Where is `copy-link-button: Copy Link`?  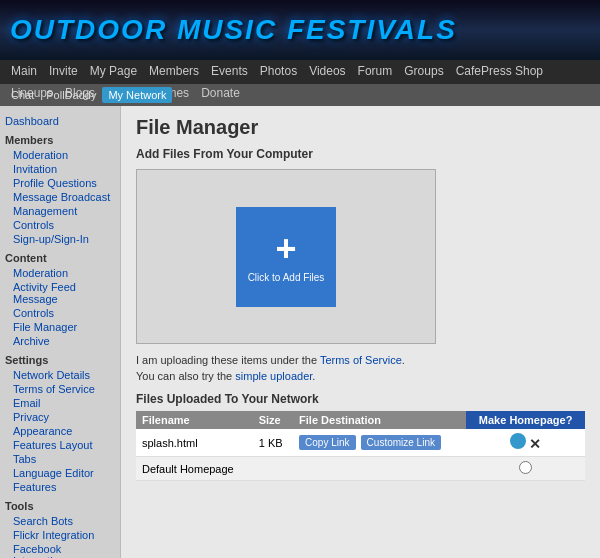
copy-link-button: Copy Link is located at coordinates (327, 442).